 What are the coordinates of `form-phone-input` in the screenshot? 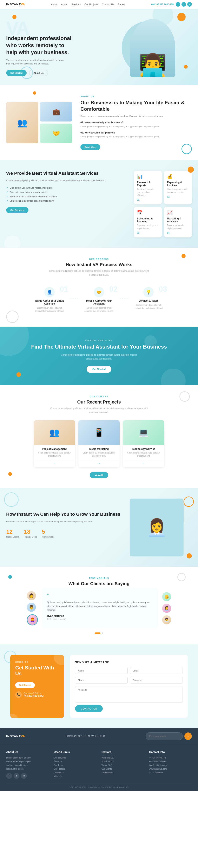 It's located at (102, 680).